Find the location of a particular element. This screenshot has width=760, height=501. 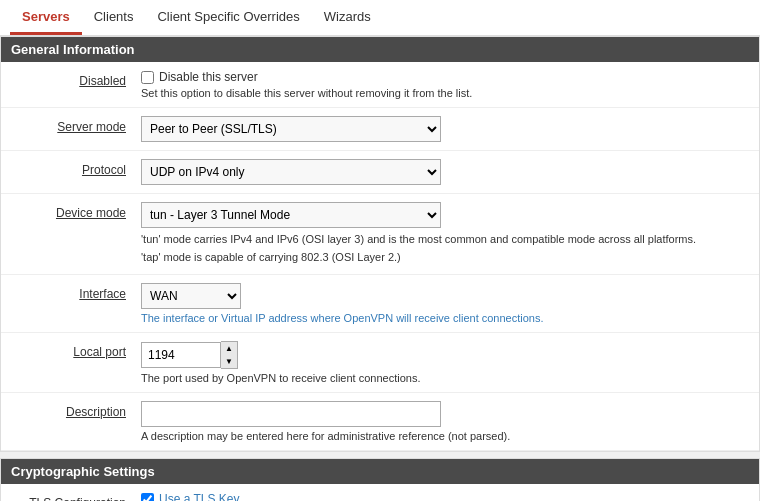

disabled-checkbox is located at coordinates (148, 78).